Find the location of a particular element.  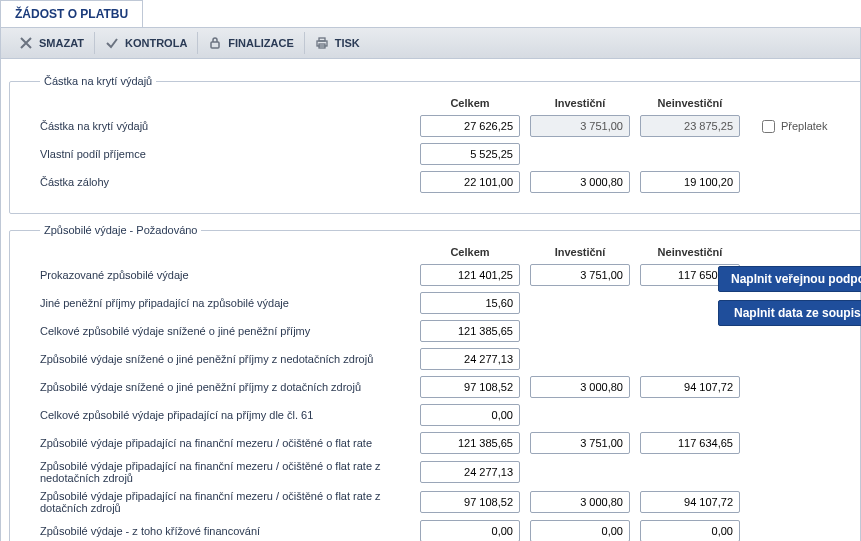

delete-label: SMAZAT is located at coordinates (62, 43).